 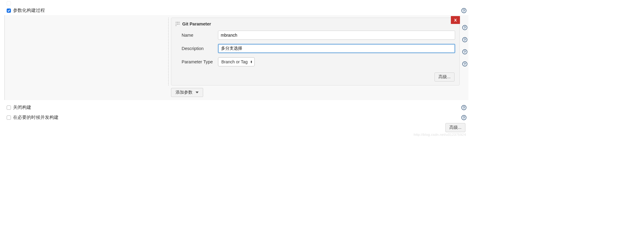 What do you see at coordinates (9, 11) in the screenshot?
I see `parameterized-build-checkbox` at bounding box center [9, 11].